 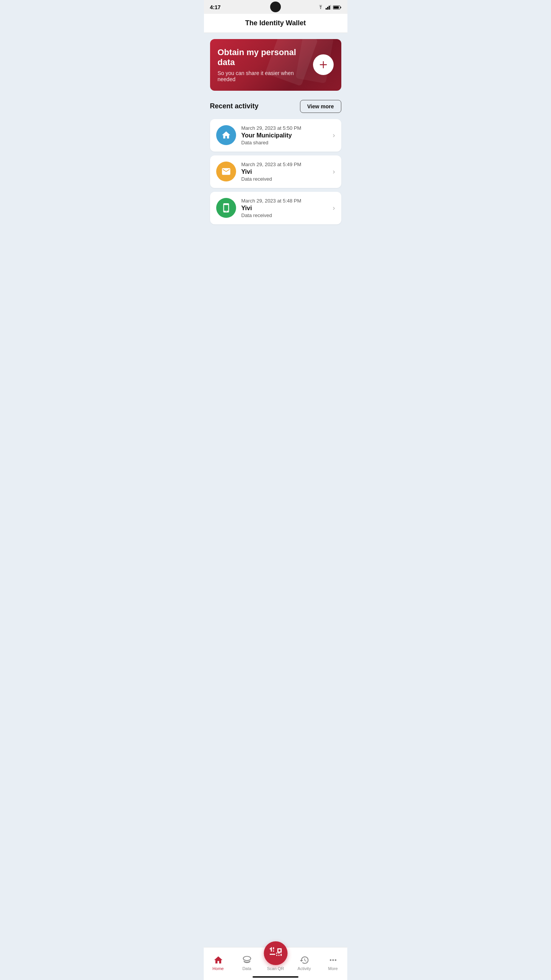 What do you see at coordinates (226, 208) in the screenshot?
I see `smartphone-icon` at bounding box center [226, 208].